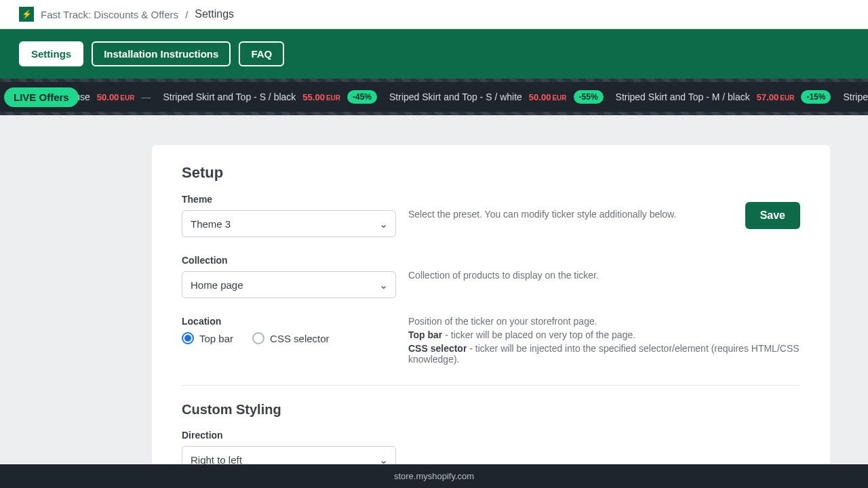 The image size is (868, 488). I want to click on divider, so click(491, 385).